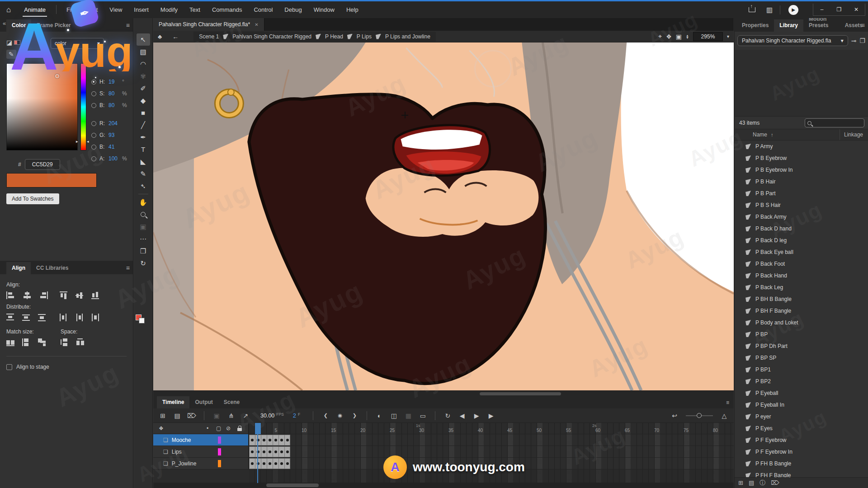 This screenshot has height=488, width=868. What do you see at coordinates (856, 9) in the screenshot?
I see `close-button: ✕` at bounding box center [856, 9].